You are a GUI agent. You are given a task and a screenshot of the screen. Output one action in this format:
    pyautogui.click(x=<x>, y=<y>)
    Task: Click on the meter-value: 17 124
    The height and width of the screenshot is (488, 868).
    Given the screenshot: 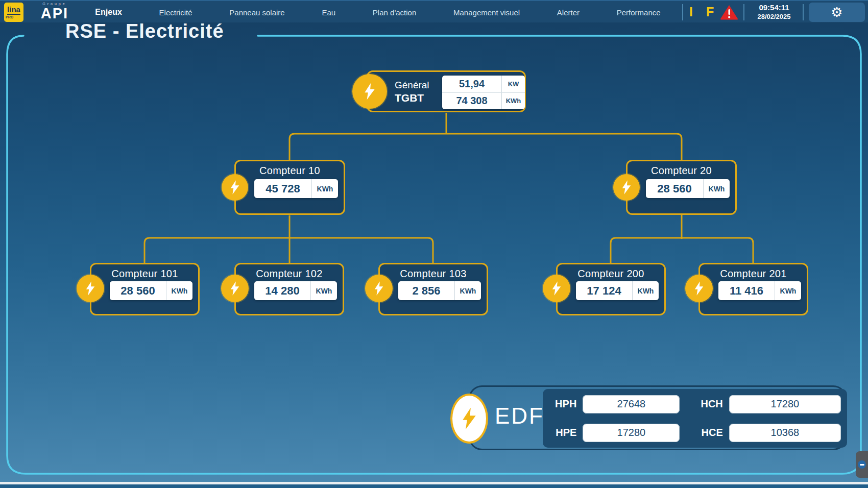 What is the action you would take?
    pyautogui.click(x=604, y=291)
    